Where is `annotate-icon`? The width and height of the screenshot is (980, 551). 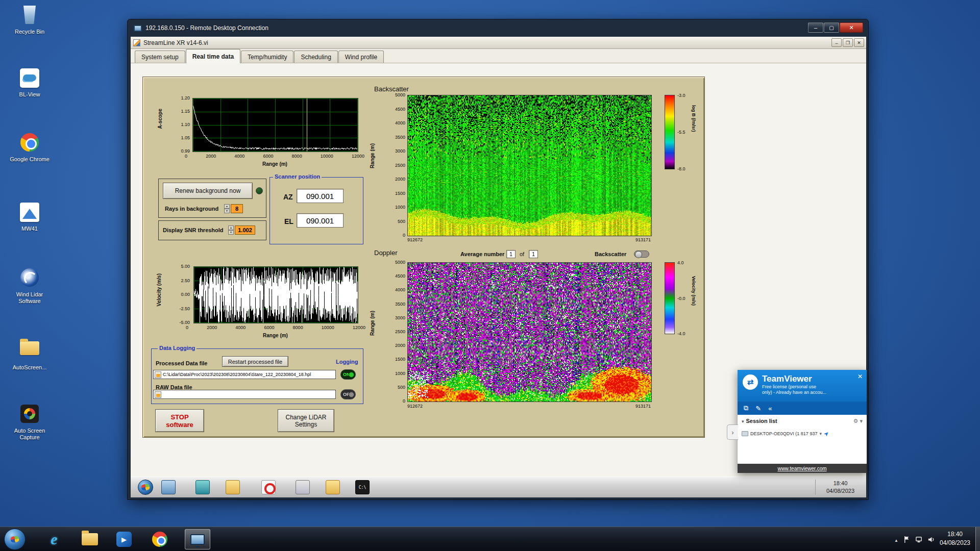
annotate-icon is located at coordinates (758, 408).